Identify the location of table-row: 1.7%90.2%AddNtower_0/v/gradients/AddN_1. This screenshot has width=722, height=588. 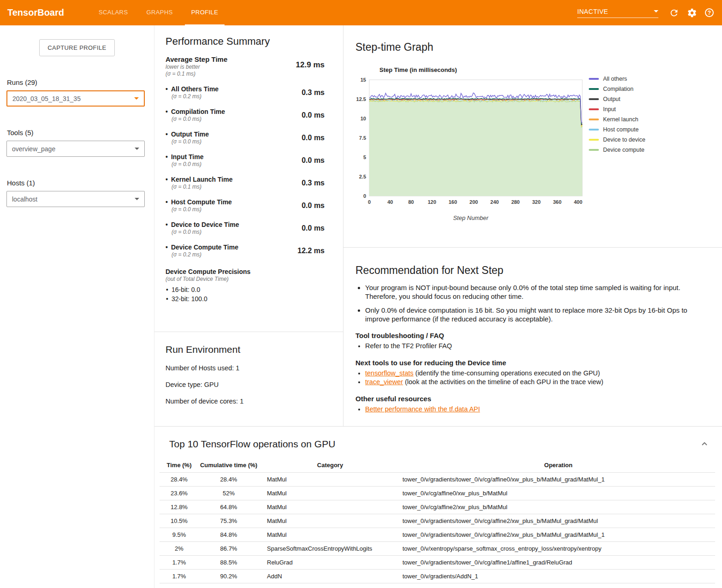
(437, 576).